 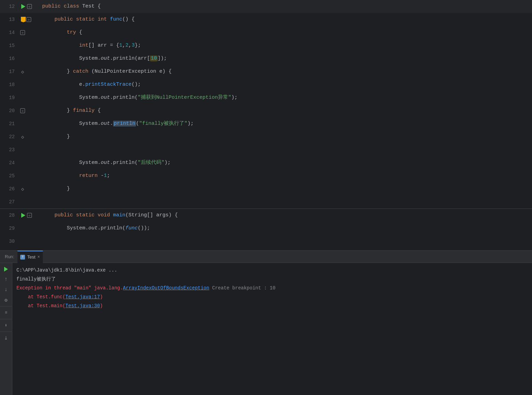 What do you see at coordinates (266, 228) in the screenshot?
I see `code-line: 29 System.out.println(func());` at bounding box center [266, 228].